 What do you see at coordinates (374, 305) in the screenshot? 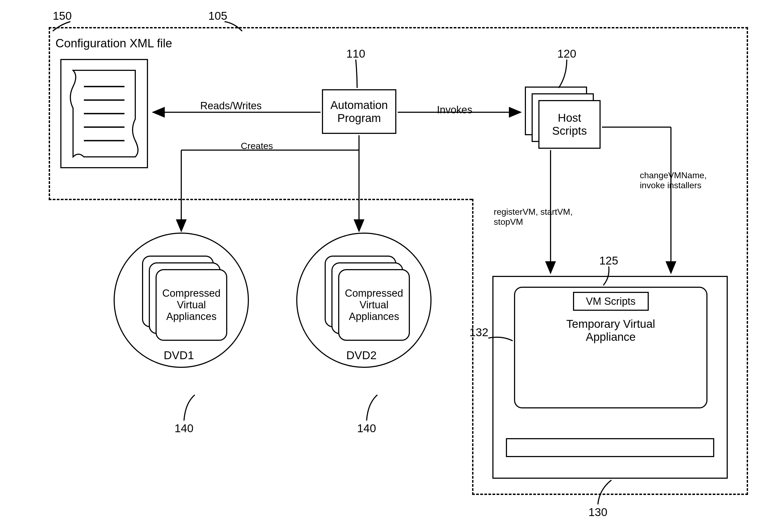
I see `dvd2-va-box: Compressed Virtual Appliances` at bounding box center [374, 305].